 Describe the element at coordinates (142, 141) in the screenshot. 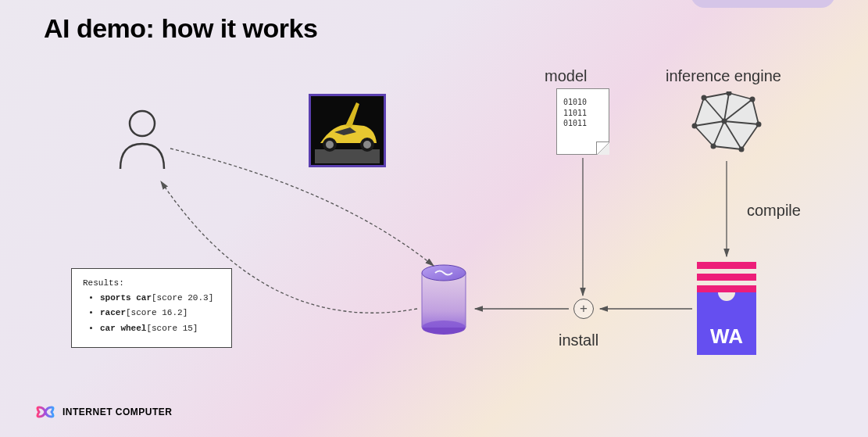

I see `user-icon` at that location.